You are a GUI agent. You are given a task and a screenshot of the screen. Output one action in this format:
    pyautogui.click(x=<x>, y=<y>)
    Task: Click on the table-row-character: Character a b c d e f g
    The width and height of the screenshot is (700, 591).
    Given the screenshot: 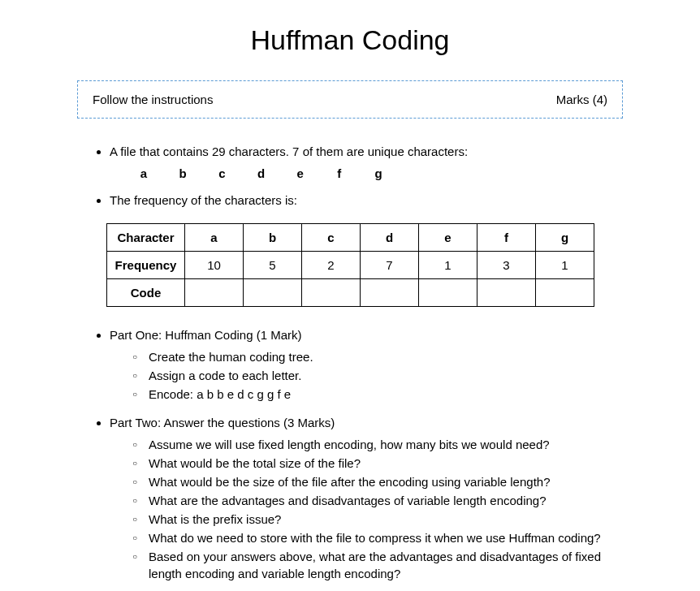 What is the action you would take?
    pyautogui.click(x=351, y=238)
    